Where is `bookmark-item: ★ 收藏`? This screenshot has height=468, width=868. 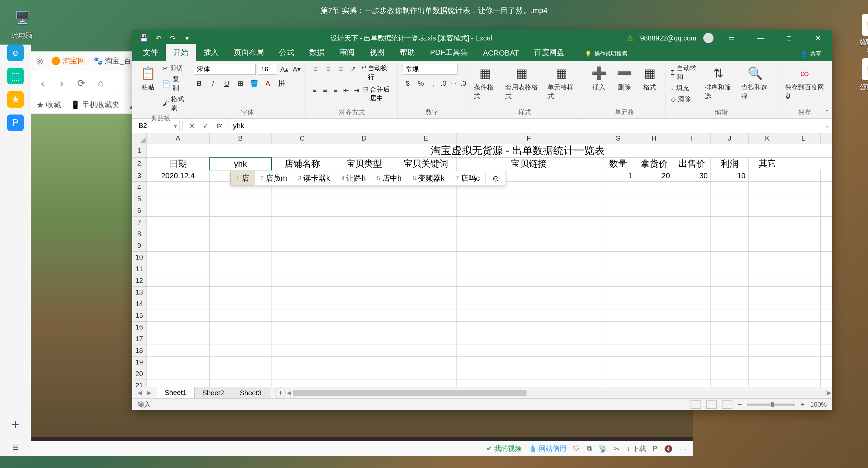
bookmark-item: ★ 收藏 is located at coordinates (49, 105).